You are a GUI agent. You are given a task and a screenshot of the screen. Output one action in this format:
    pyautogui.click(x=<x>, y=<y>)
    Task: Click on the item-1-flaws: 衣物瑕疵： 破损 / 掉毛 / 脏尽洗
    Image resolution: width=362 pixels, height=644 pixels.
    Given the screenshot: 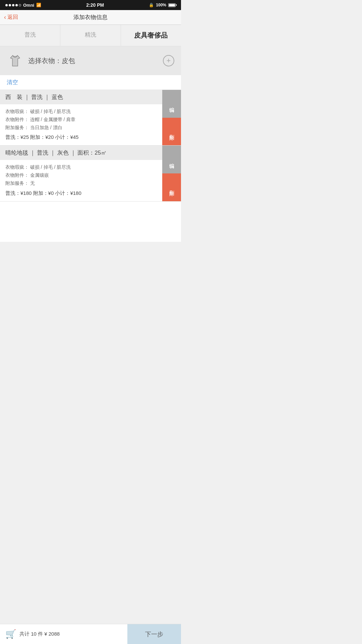 What is the action you would take?
    pyautogui.click(x=81, y=112)
    